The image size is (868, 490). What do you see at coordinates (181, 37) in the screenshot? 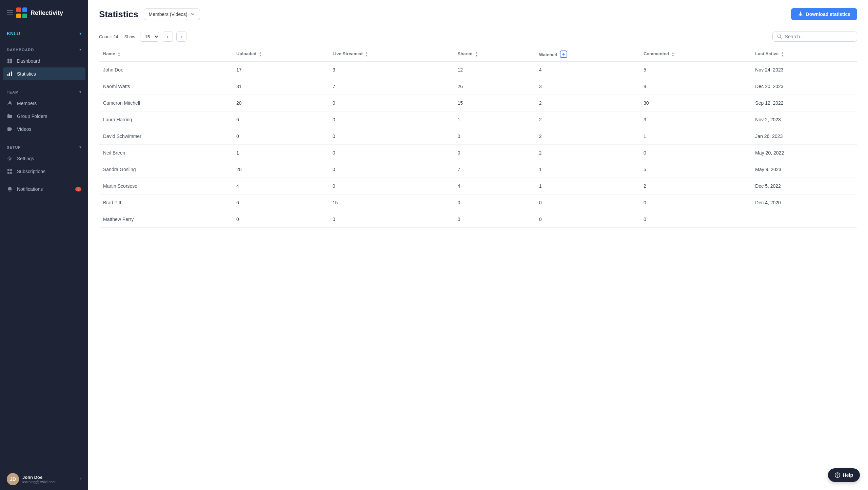
I see `next-page-button: ›` at bounding box center [181, 37].